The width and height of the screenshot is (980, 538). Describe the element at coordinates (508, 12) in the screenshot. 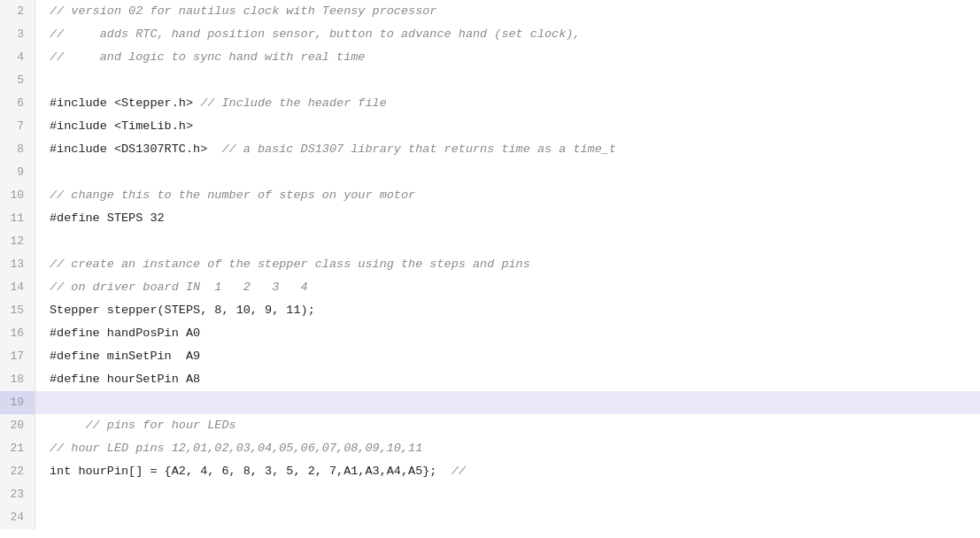

I see `line-content: // version 02 for nautilus clock with Te…` at that location.